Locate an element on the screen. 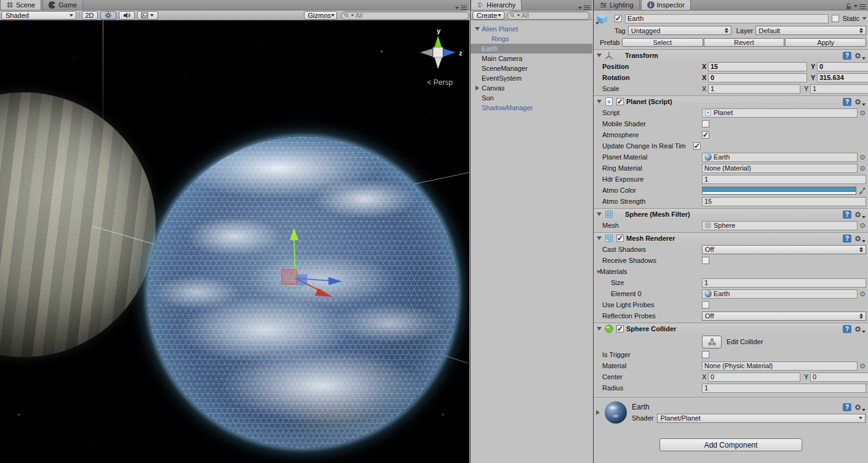 Image resolution: width=868 pixels, height=463 pixels. tab-lighting: Lighting is located at coordinates (616, 5).